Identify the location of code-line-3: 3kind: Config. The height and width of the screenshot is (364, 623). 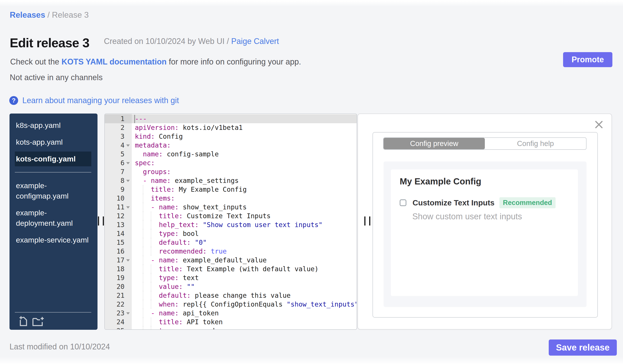
(231, 137).